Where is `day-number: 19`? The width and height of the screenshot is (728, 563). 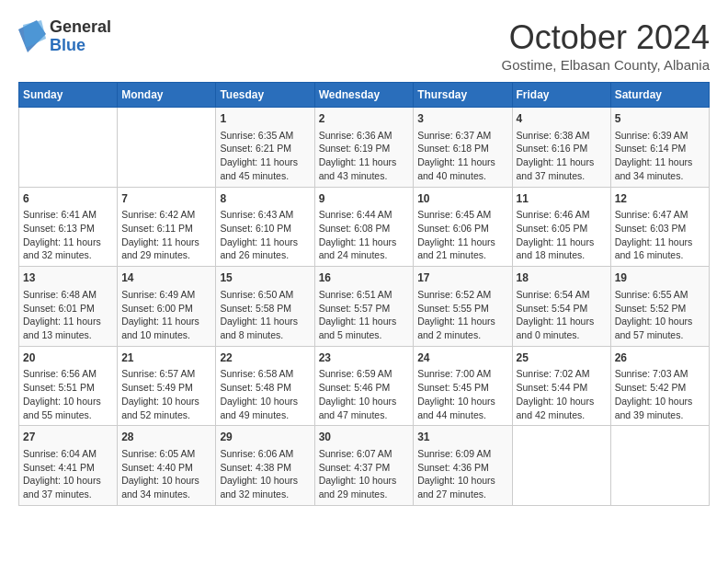
day-number: 19 is located at coordinates (660, 278).